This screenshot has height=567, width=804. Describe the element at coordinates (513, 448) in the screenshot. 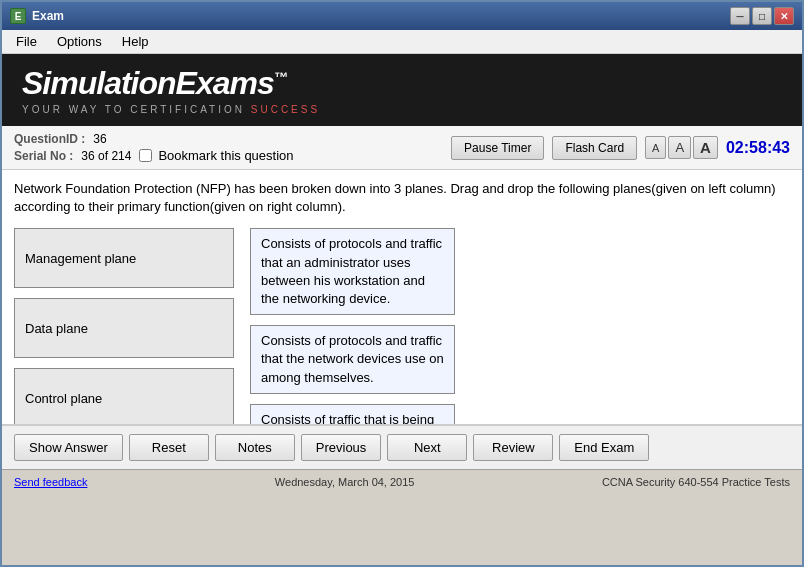

I see `review-button: Review` at that location.